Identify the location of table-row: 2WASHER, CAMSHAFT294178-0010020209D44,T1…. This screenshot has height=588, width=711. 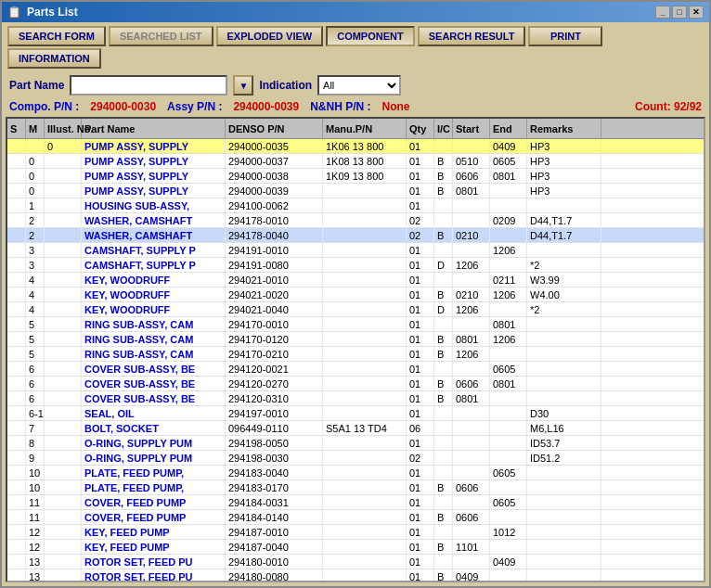
(356, 221).